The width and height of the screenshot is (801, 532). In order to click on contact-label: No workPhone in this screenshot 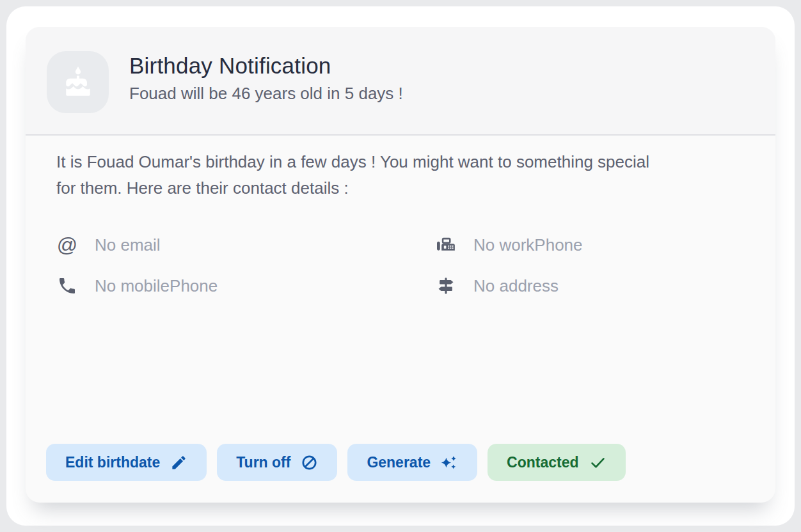, I will do `click(528, 246)`.